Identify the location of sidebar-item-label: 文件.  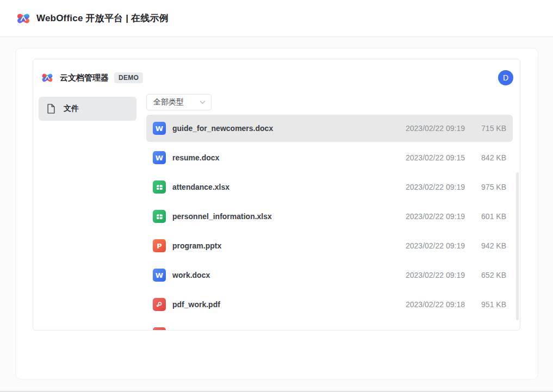
(71, 109).